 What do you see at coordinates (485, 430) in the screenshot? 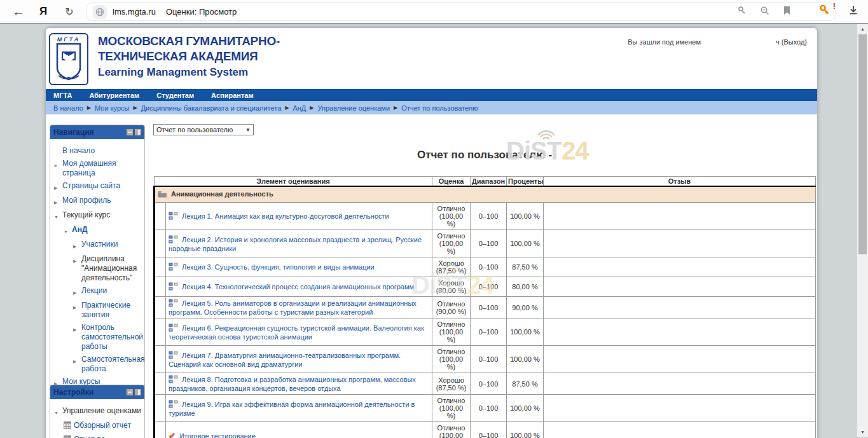
I see `table-row: ✔Итоговое тестирование Отлично(100,00 %)…` at bounding box center [485, 430].